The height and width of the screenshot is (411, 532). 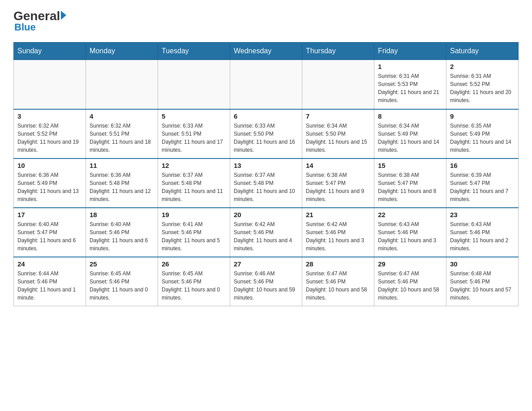 What do you see at coordinates (410, 88) in the screenshot?
I see `day-info: Sunrise: 6:31 AMSunset: 5:53 PMDaylight:…` at bounding box center [410, 88].